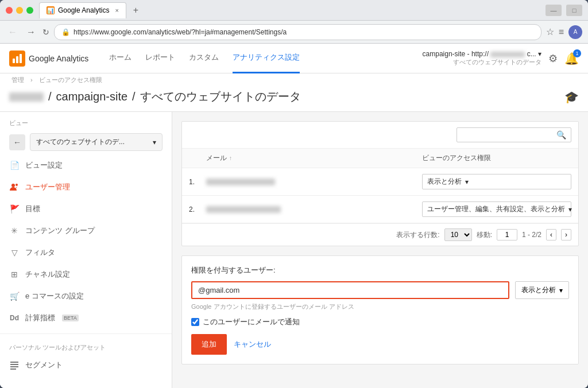 This screenshot has width=588, height=388. What do you see at coordinates (160, 59) in the screenshot?
I see `nav-report: レポート` at bounding box center [160, 59].